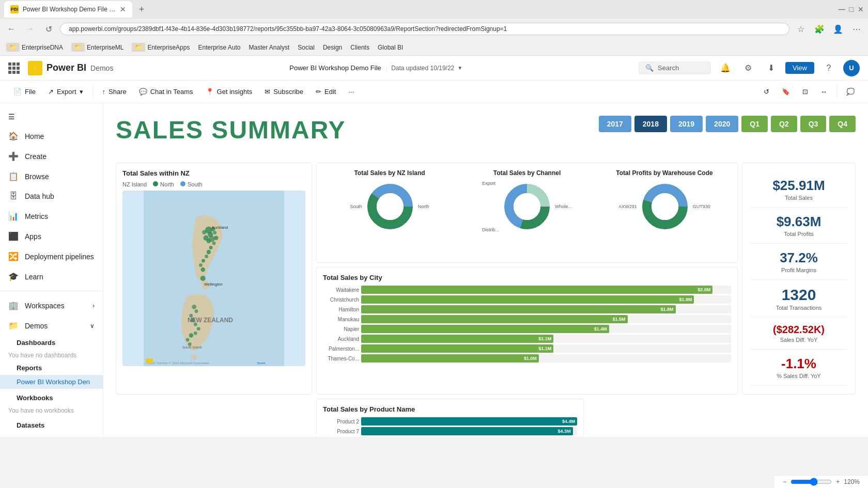 Image resolution: width=868 pixels, height=488 pixels. I want to click on city-bar-palmerston: Palmerston... $1.1M, so click(527, 349).